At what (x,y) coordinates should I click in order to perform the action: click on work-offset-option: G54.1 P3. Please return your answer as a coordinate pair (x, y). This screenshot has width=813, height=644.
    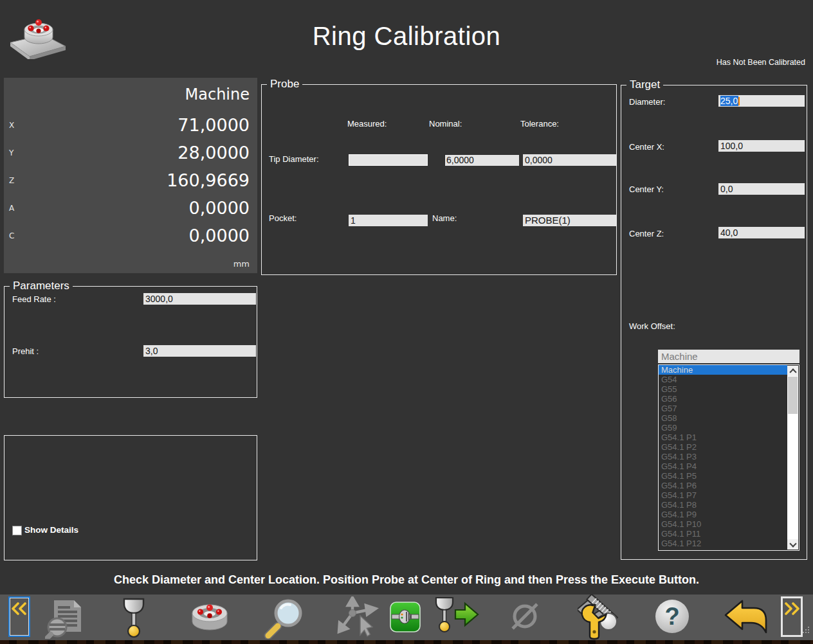
    Looking at the image, I should click on (723, 456).